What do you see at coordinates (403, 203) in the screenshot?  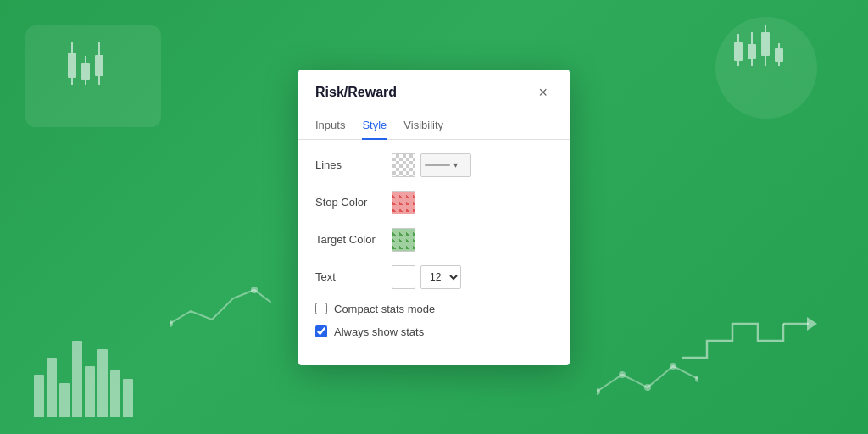 I see `stop-color-pattern` at bounding box center [403, 203].